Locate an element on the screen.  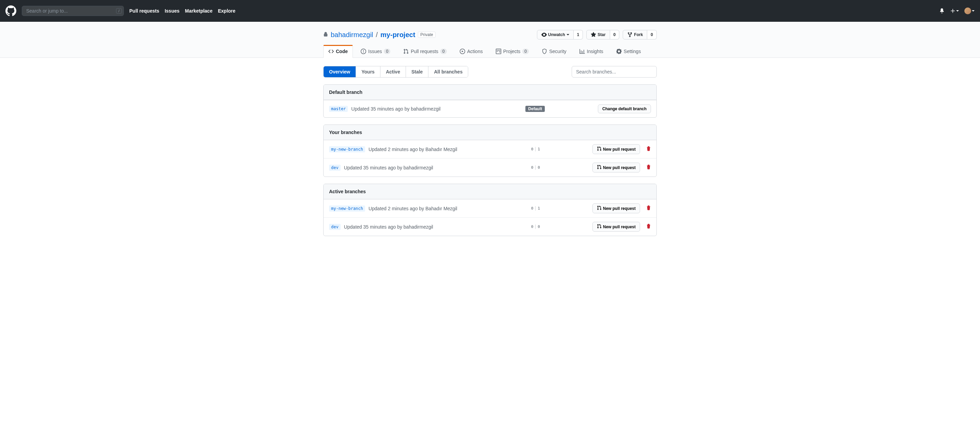
tab-projects-label: Projects is located at coordinates (512, 51).